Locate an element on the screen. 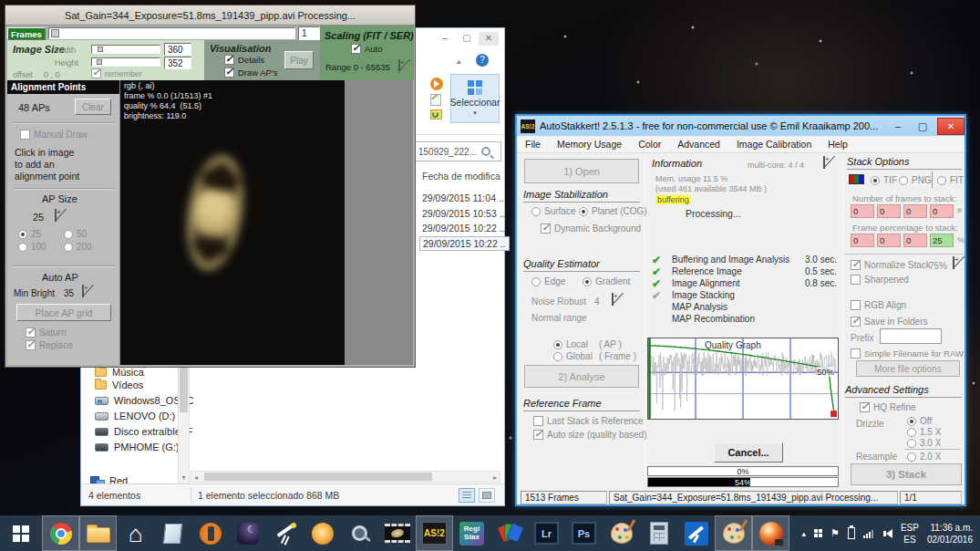 The width and height of the screenshot is (980, 551). taskbar-remote is located at coordinates (210, 533).